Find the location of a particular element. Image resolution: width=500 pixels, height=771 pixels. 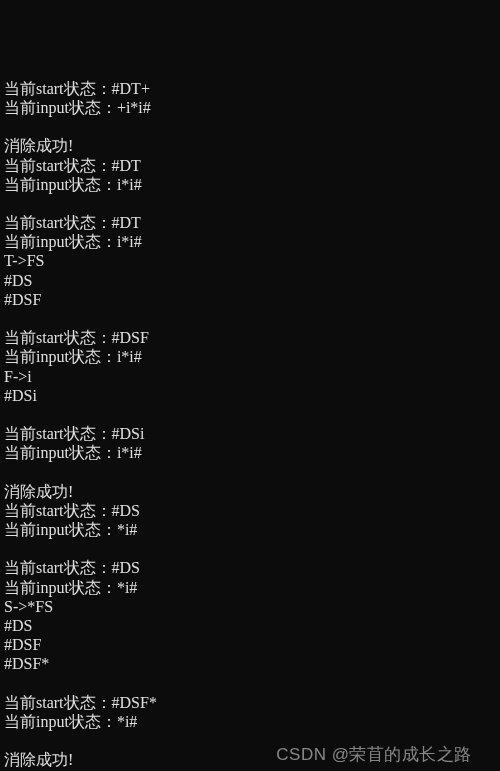

terminal-line: S->*FS is located at coordinates (250, 606).